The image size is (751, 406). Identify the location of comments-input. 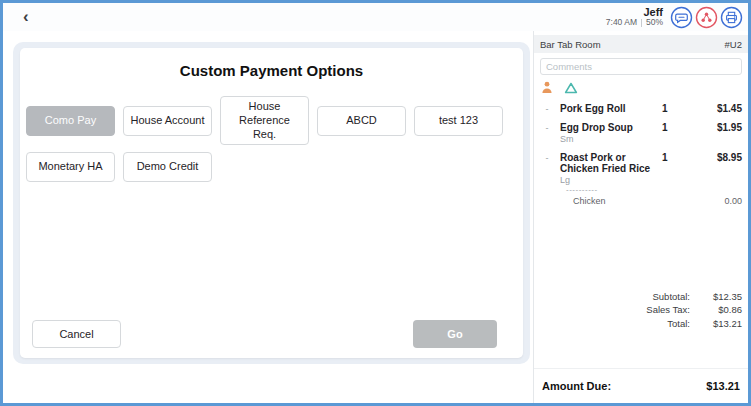
(641, 66).